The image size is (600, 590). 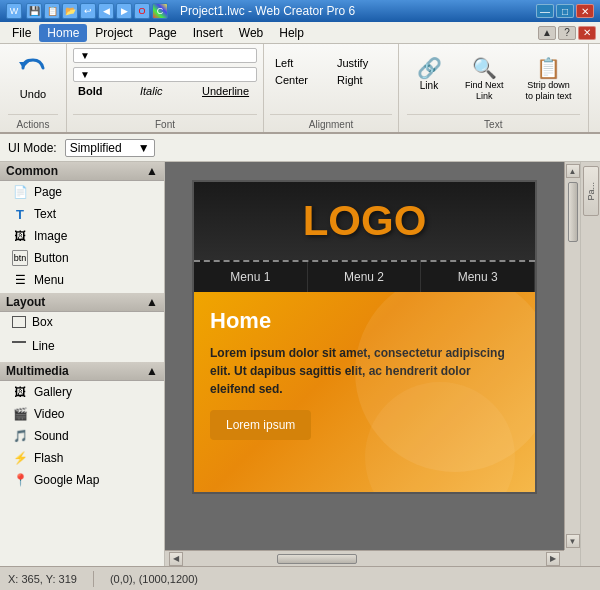 What do you see at coordinates (82, 458) in the screenshot?
I see `panel-item-flash: ⚡ Flash` at bounding box center [82, 458].